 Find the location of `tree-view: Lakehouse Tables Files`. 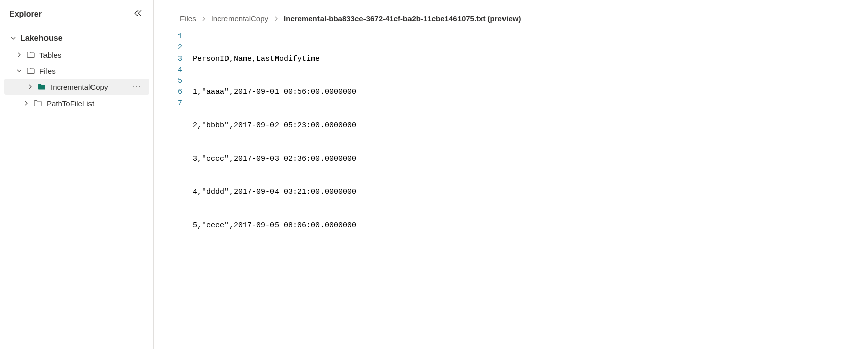

tree-view: Lakehouse Tables Files is located at coordinates (77, 71).